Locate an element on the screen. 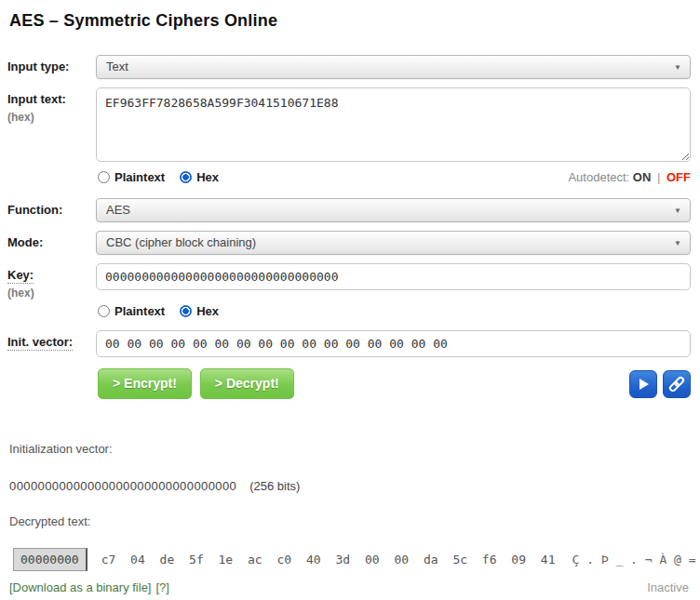 The image size is (700, 600). input-type-select: Text ▼ is located at coordinates (393, 67).